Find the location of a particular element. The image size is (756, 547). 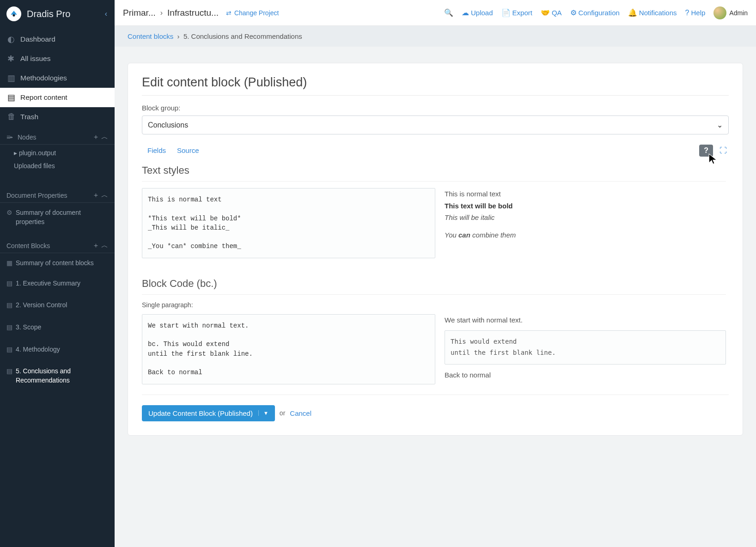

nodes-collapse-icon: ︿ is located at coordinates (104, 137).